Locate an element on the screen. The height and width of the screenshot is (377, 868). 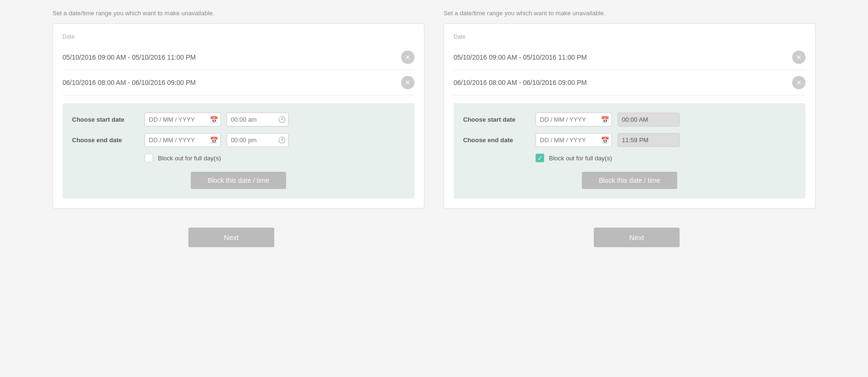
right-end-time-wrap is located at coordinates (649, 140).